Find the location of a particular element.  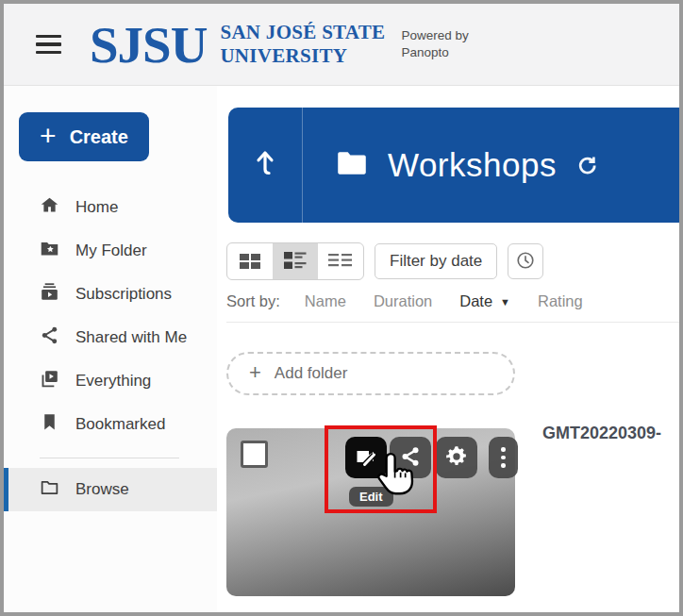

sort-by-label: Sort by: is located at coordinates (253, 302).